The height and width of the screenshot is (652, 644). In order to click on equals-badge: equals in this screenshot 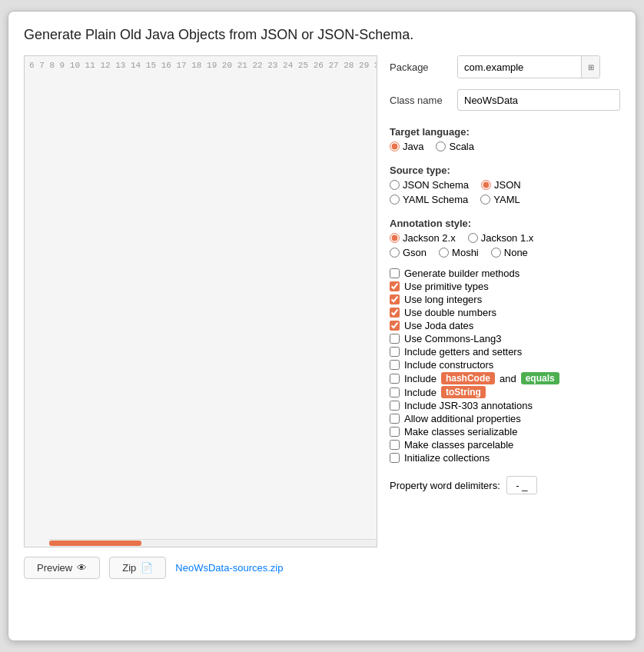, I will do `click(540, 378)`.